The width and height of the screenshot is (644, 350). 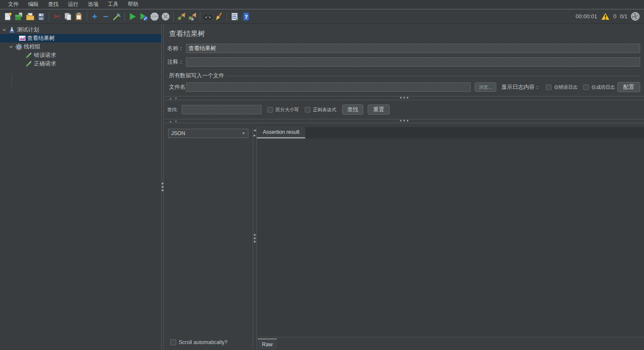 I want to click on start-icon, so click(x=132, y=17).